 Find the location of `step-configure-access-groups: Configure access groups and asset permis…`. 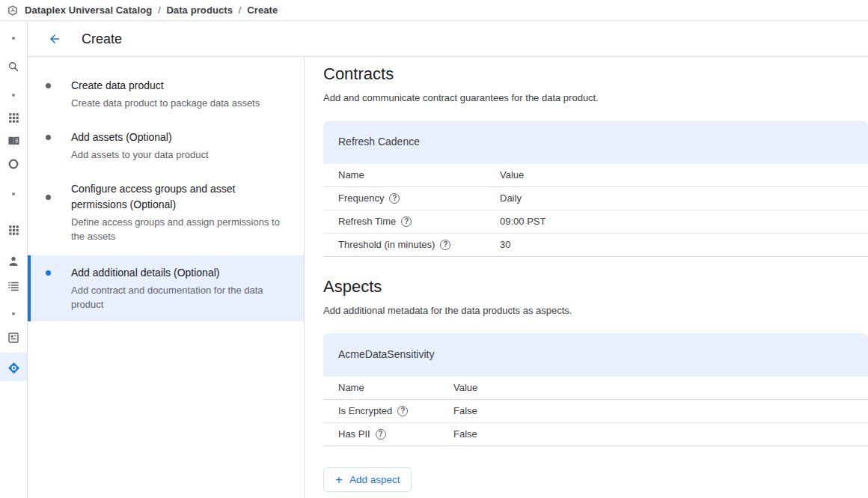

step-configure-access-groups: Configure access groups and asset permis… is located at coordinates (166, 213).